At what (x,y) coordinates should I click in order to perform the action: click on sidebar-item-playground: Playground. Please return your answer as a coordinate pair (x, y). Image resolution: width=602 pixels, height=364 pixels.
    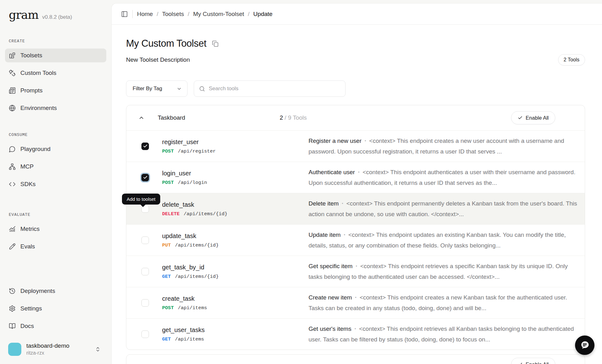
    Looking at the image, I should click on (56, 149).